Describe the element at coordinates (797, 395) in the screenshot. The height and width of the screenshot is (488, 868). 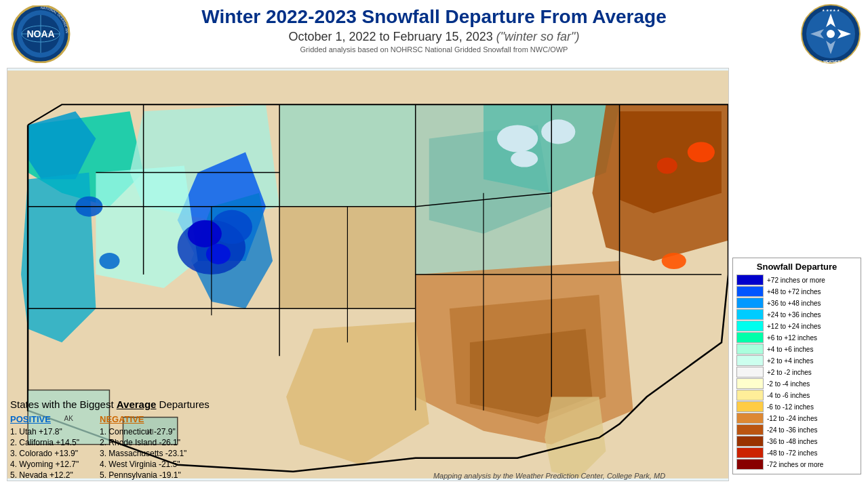
I see `legend-item: -4 to -6 inches` at that location.